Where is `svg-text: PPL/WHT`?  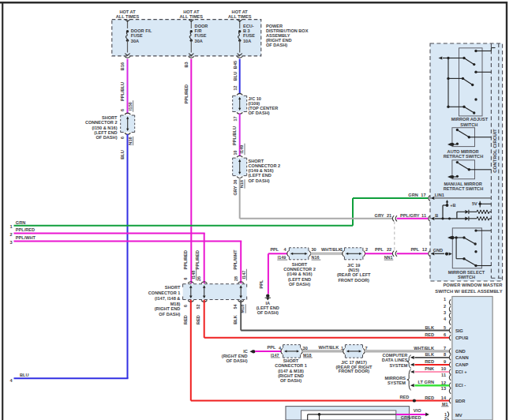 svg-text: PPL/WHT is located at coordinates (235, 260).